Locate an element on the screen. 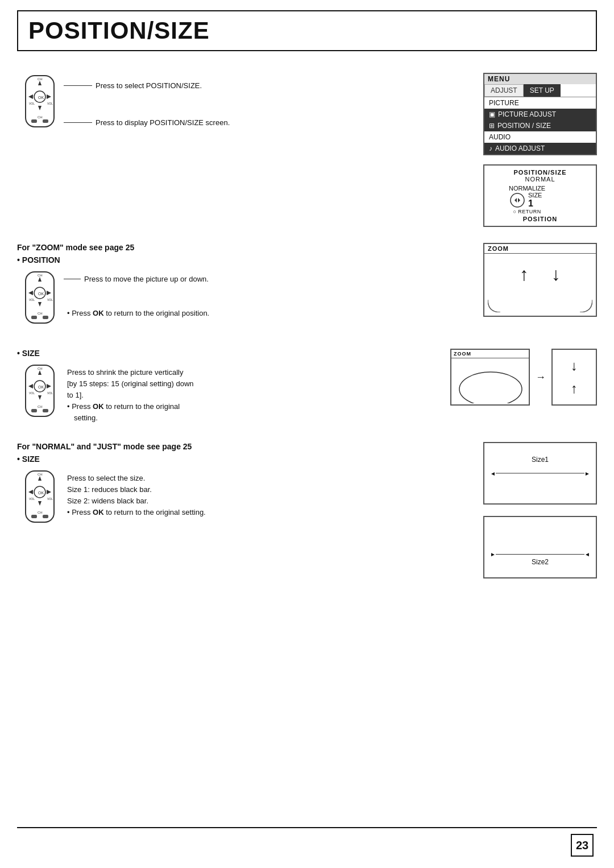 This screenshot has height=868, width=614. menu-tab-adjust: ADJUST is located at coordinates (504, 90).